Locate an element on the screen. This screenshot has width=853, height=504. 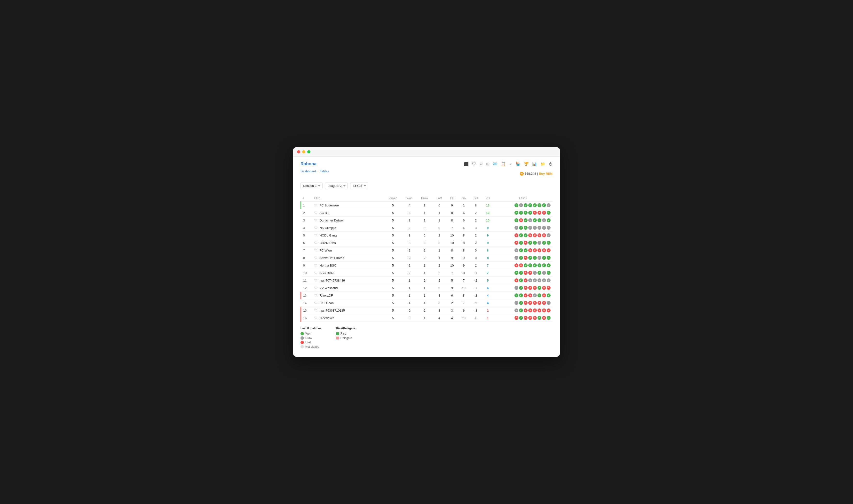
lost-cell: 1 is located at coordinates (439, 258).